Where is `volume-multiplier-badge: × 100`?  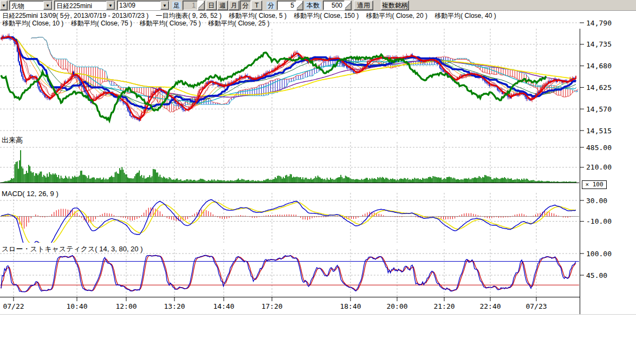
volume-multiplier-badge: × 100 is located at coordinates (594, 185).